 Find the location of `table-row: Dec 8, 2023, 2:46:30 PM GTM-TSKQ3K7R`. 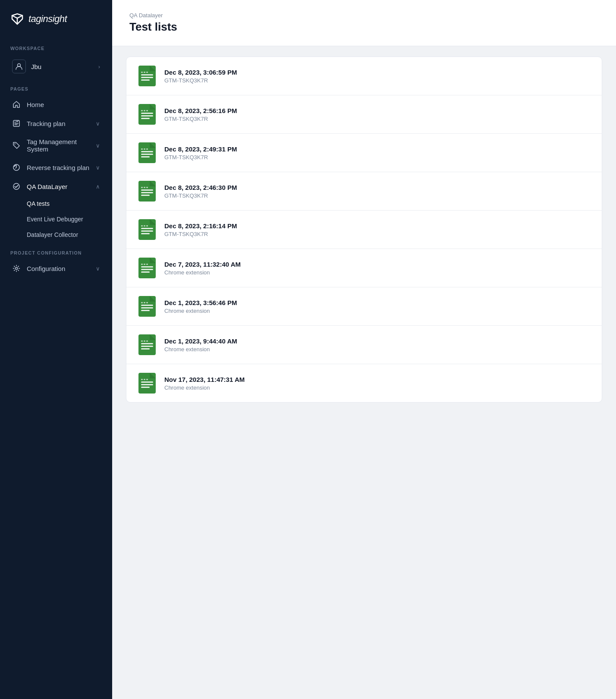

table-row: Dec 8, 2023, 2:46:30 PM GTM-TSKQ3K7R is located at coordinates (364, 192).